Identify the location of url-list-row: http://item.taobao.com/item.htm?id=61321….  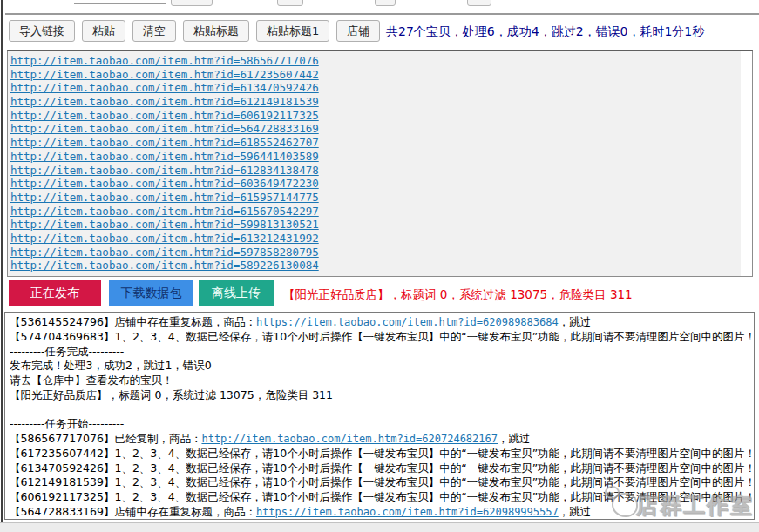
(382, 238).